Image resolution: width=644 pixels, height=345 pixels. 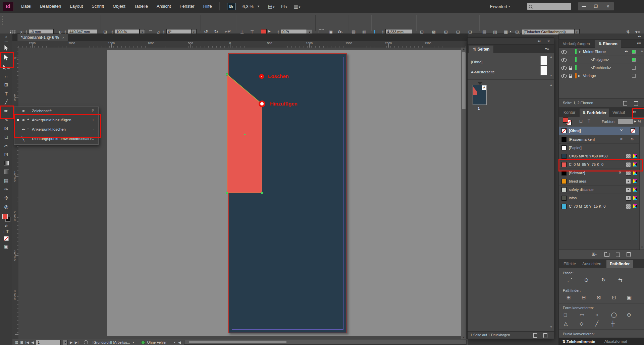 What do you see at coordinates (570, 264) in the screenshot?
I see `tab-effekte: Effekte` at bounding box center [570, 264].